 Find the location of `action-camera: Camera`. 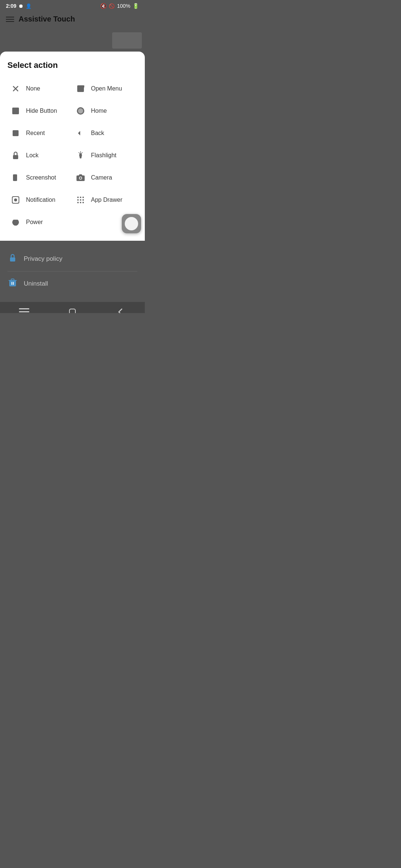

action-camera: Camera is located at coordinates (105, 178).